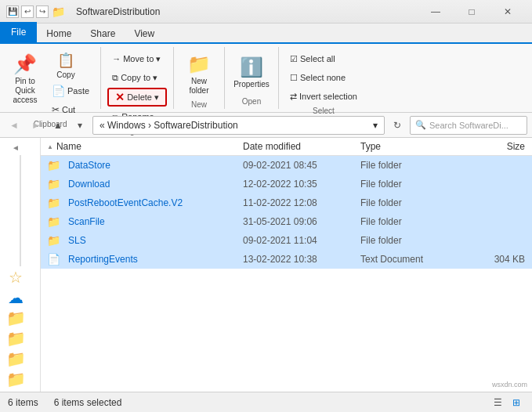 The image size is (532, 412). What do you see at coordinates (302, 184) in the screenshot?
I see `file-date: 12-02-2022 10:35` at bounding box center [302, 184].